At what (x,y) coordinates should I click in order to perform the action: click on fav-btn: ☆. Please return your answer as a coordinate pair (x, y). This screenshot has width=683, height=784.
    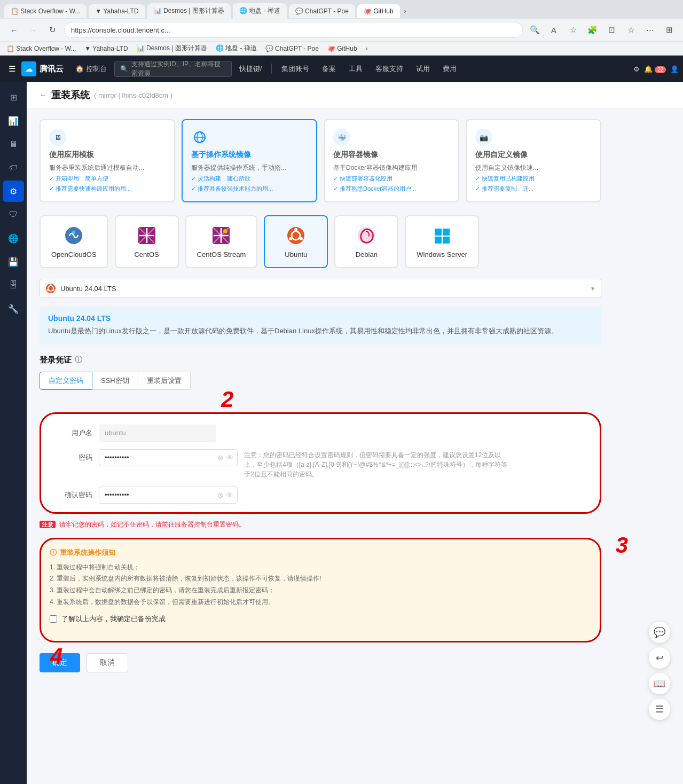
    Looking at the image, I should click on (631, 30).